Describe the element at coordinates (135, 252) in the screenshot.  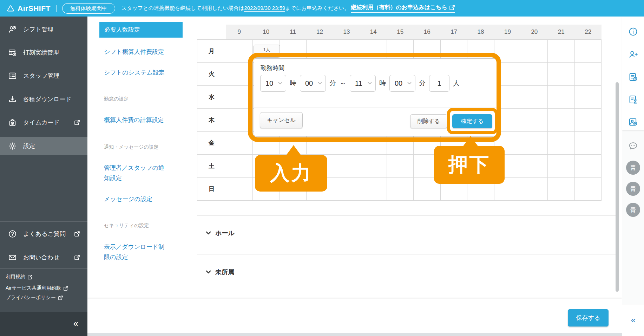
I see `settings-nav-display-download-limit: 表示／ダウンロード制限の設定` at that location.